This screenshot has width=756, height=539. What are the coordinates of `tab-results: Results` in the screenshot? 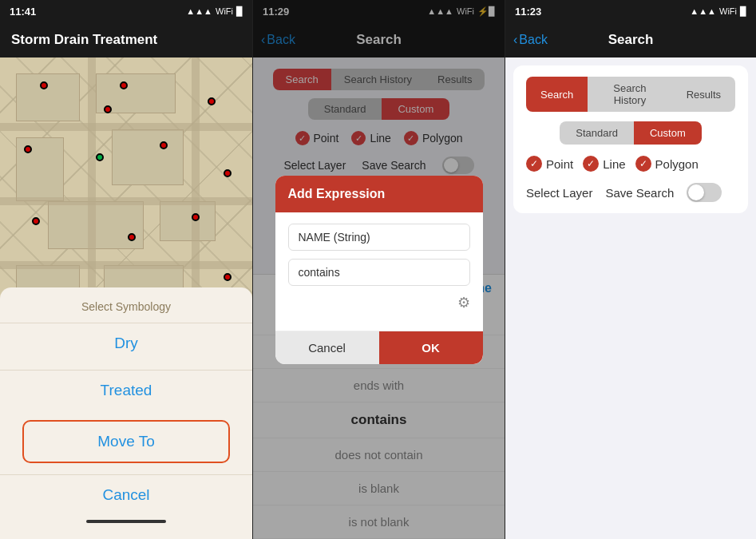 It's located at (704, 94).